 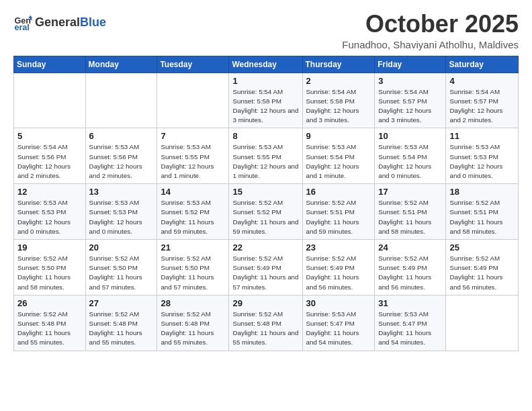 I want to click on calendar-cell: 31Sunrise: 5:53 AM Sunset: 5:47 PM Dayli…, so click(x=410, y=322).